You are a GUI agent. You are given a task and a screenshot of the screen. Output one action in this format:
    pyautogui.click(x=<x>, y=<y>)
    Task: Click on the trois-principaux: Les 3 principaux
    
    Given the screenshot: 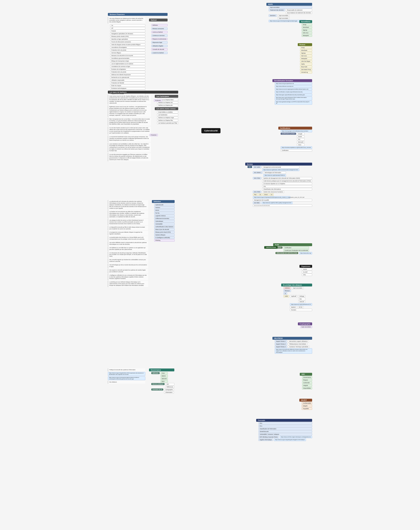 What is the action you would take?
    pyautogui.click(x=167, y=96)
    